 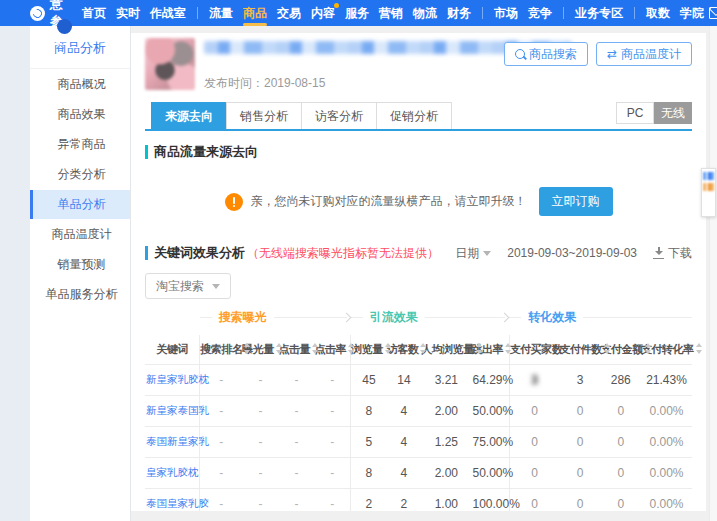 I want to click on keyword-section-note: （无线端搜索曝光指标暂无法提供）, so click(x=343, y=254).